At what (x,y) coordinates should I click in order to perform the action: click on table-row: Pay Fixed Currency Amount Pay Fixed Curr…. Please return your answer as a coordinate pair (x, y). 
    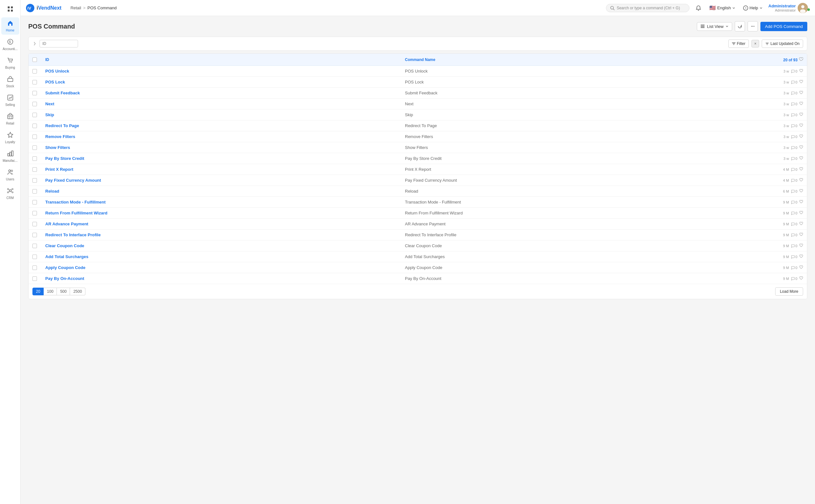
    Looking at the image, I should click on (418, 181).